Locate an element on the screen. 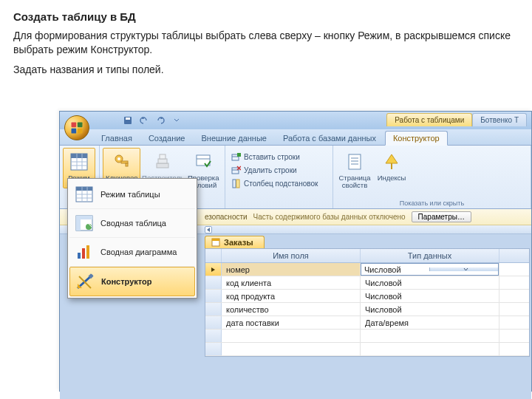  property-sheet-label: Страница свойств is located at coordinates (355, 182).